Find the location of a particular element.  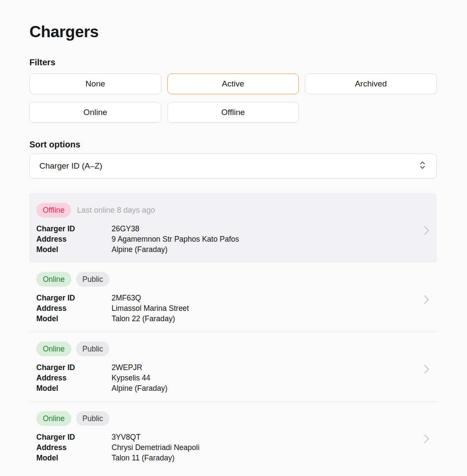

filter-button-offline: Offline is located at coordinates (234, 112).